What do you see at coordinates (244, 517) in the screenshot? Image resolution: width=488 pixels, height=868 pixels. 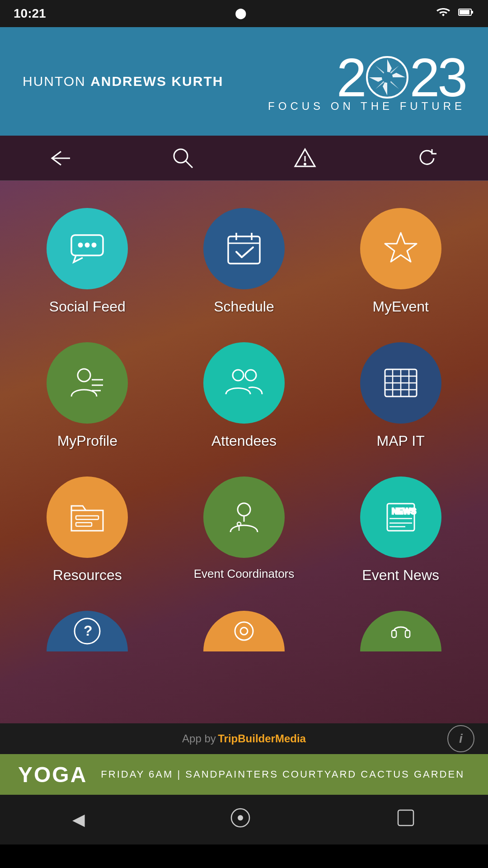 I see `event-coordinators-icon-bg` at bounding box center [244, 517].